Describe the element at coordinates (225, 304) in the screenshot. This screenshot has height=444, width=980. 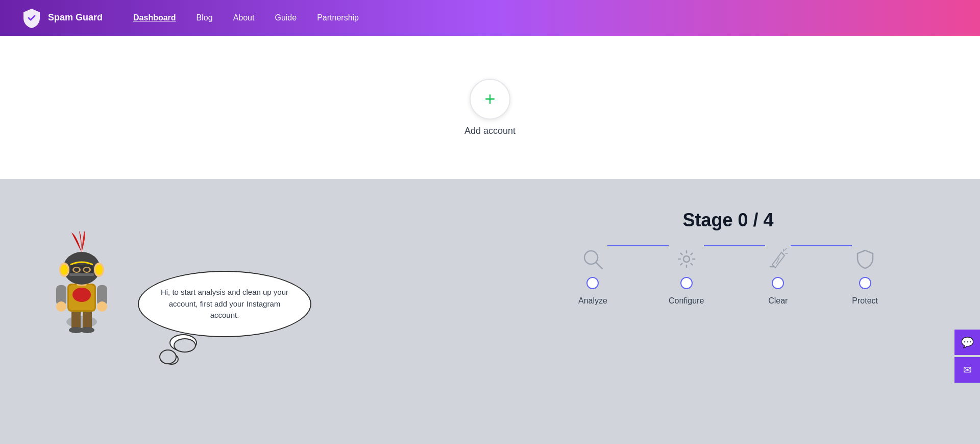
I see `speech-bubble: Hi, to start analysis and clean up your …` at that location.